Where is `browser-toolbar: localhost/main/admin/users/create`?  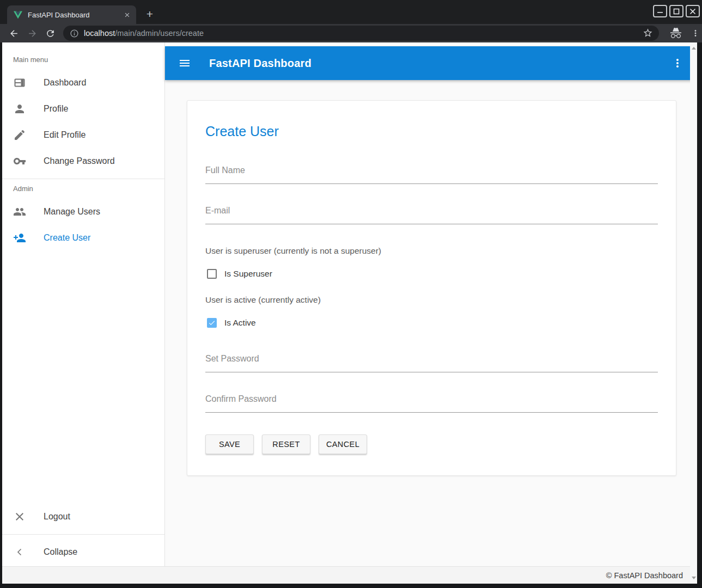
browser-toolbar: localhost/main/admin/users/create is located at coordinates (351, 33).